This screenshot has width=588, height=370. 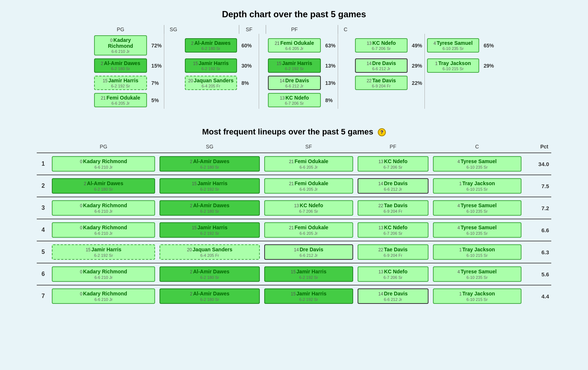 What do you see at coordinates (477, 252) in the screenshot?
I see `lineup-player-c: 1Tray Jackson 6-10 215 Sr` at bounding box center [477, 252].